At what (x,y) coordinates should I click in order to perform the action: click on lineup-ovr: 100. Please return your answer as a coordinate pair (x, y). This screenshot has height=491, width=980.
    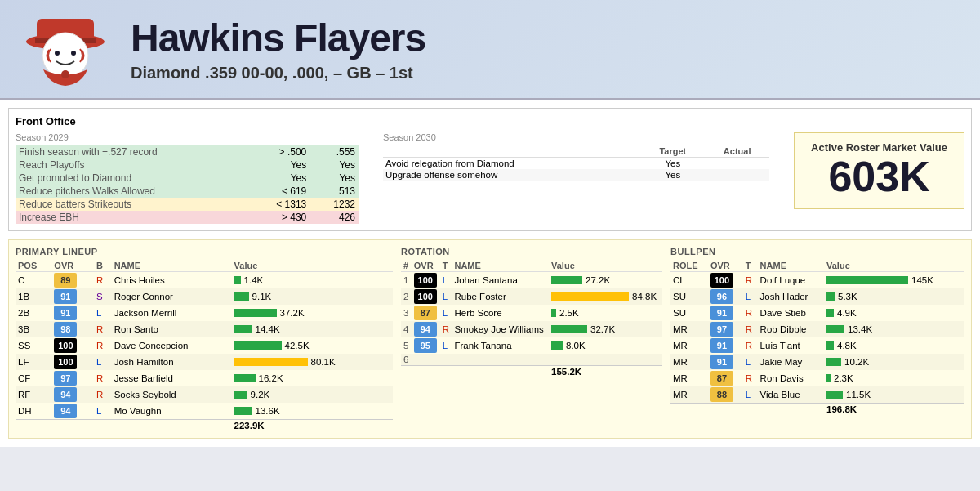
    Looking at the image, I should click on (73, 362).